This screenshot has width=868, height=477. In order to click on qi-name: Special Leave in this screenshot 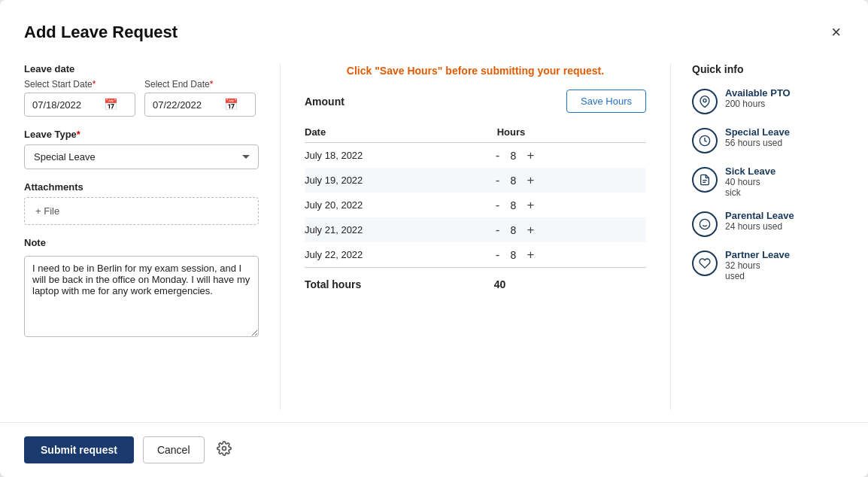, I will do `click(757, 132)`.